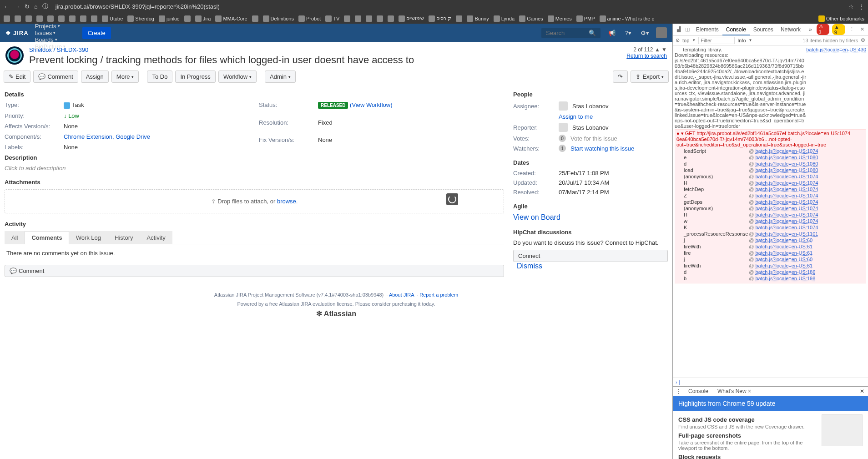 The image size is (868, 459). I want to click on search-input: 🔍, so click(571, 33).